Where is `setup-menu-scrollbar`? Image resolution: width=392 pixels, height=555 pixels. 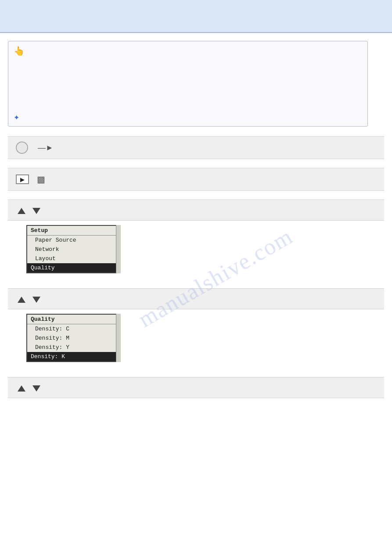 setup-menu-scrollbar is located at coordinates (119, 249).